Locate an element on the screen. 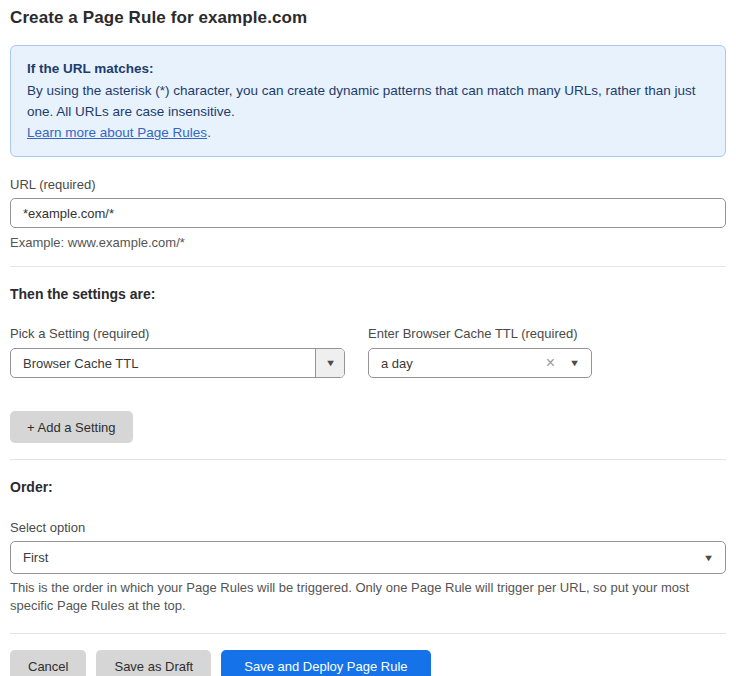 Image resolution: width=736 pixels, height=676 pixels. setting-select-arrow-segment: ▼ is located at coordinates (330, 363).